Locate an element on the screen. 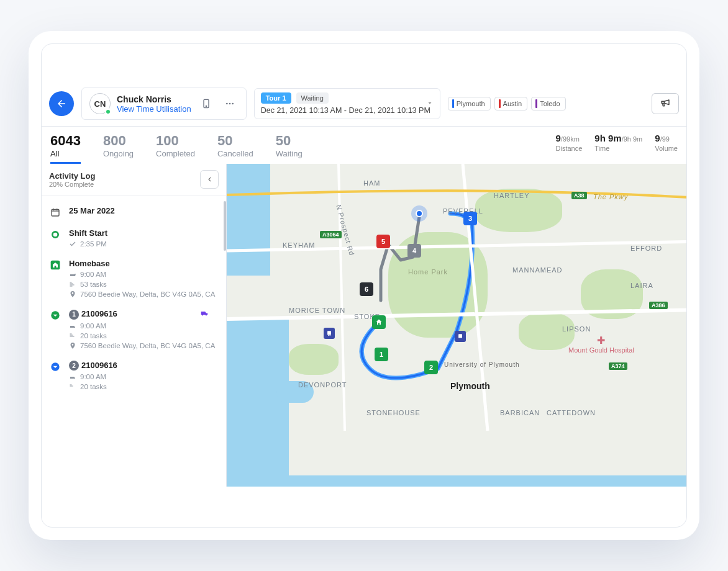 The height and width of the screenshot is (571, 728). activity-log-title: Activity Log is located at coordinates (72, 176).